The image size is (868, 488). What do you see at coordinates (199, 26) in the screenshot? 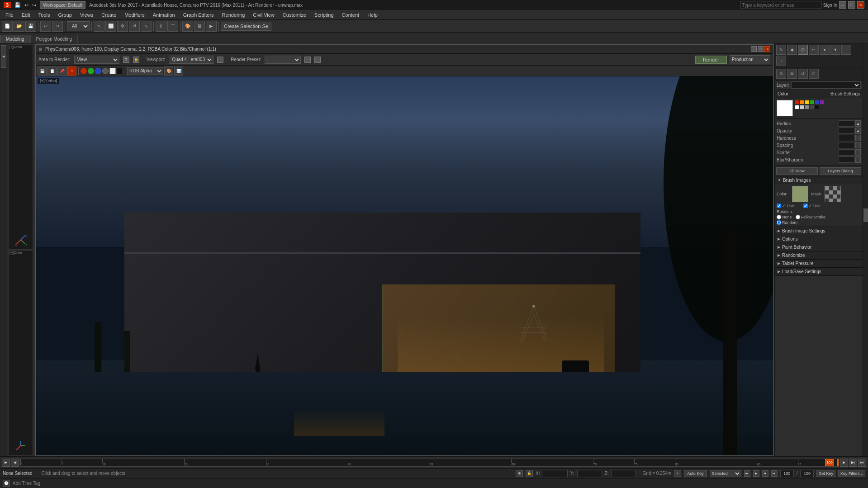
I see `render-setup-btn: 🖥` at bounding box center [199, 26].